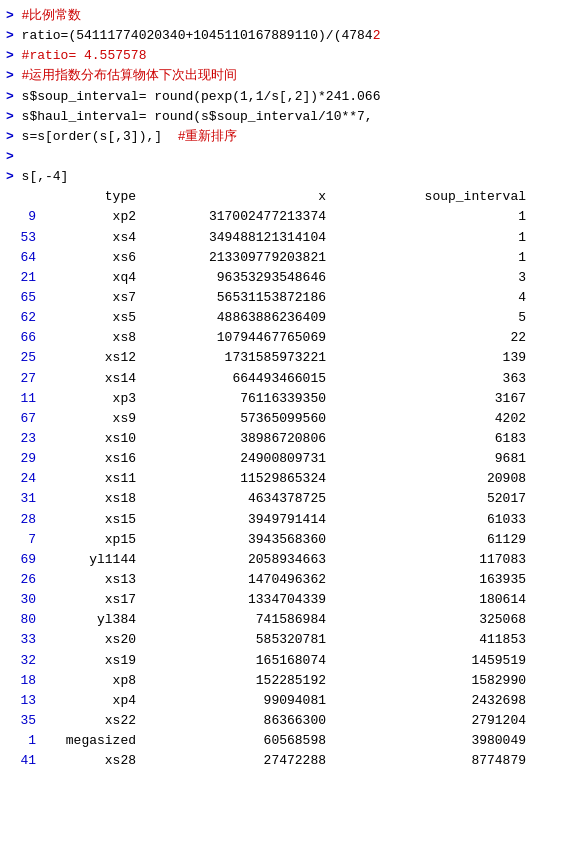 The width and height of the screenshot is (580, 846). I want to click on cell-x: 11529865324, so click(231, 479).